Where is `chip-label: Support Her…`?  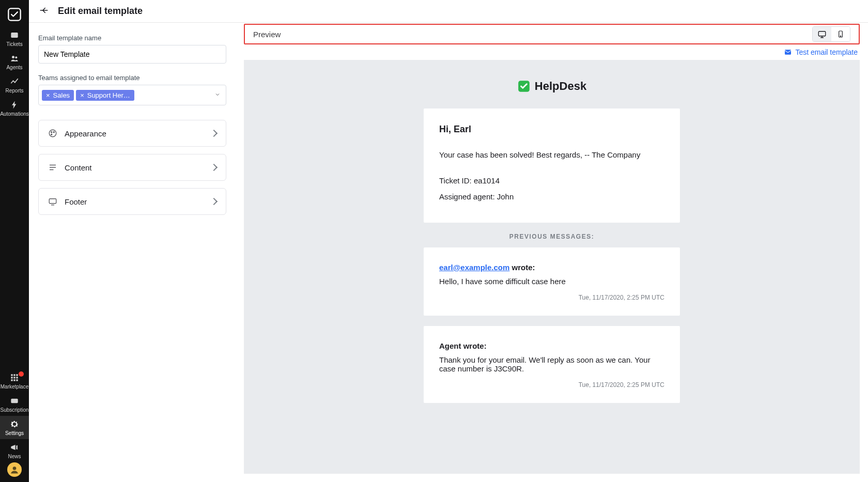
chip-label: Support Her… is located at coordinates (109, 95).